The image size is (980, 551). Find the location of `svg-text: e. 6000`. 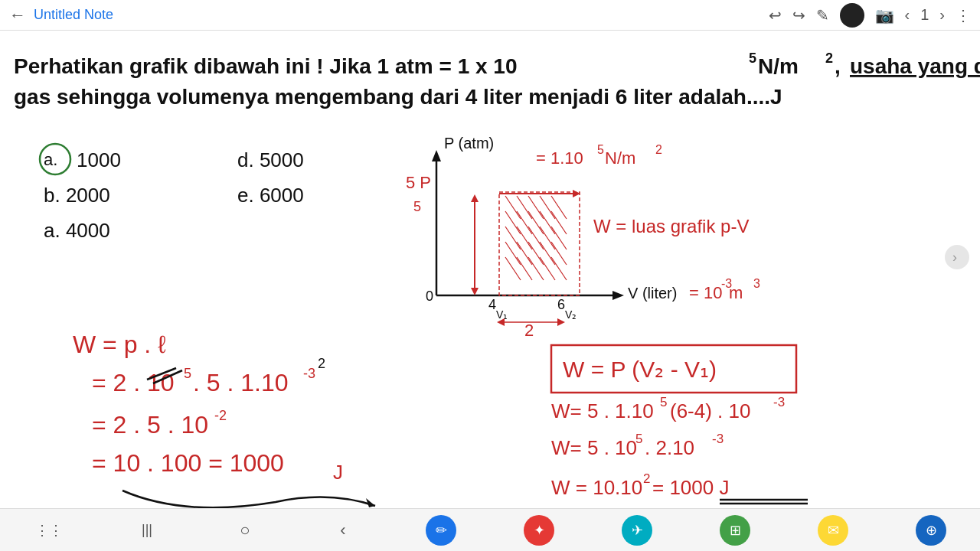

svg-text: e. 6000 is located at coordinates (271, 195).